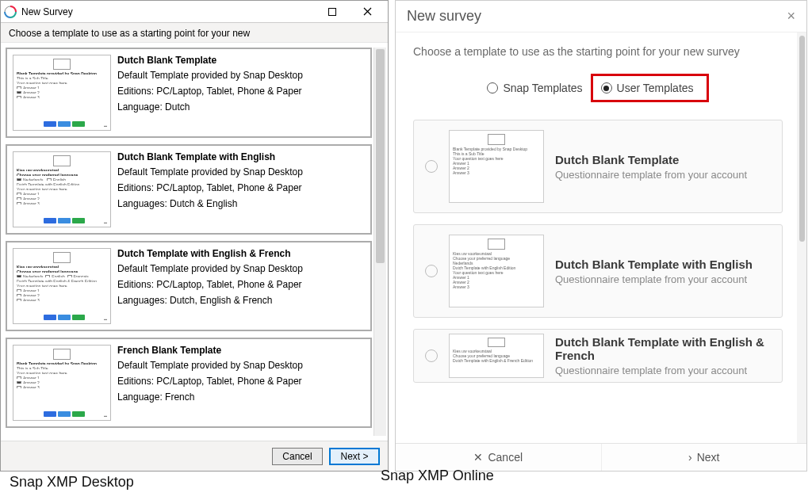  Describe the element at coordinates (444, 16) in the screenshot. I see `dialog-title: New survey` at that location.